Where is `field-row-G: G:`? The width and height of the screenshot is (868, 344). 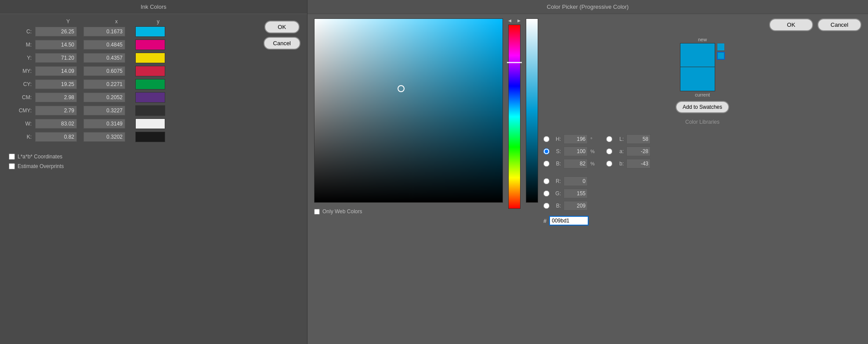 field-row-G: G: is located at coordinates (570, 194).